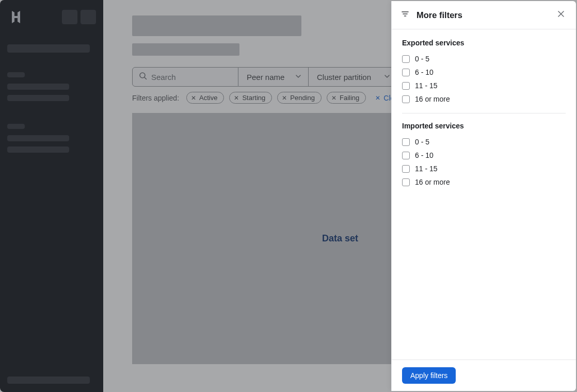  I want to click on exported-services-title: Exported services, so click(484, 43).